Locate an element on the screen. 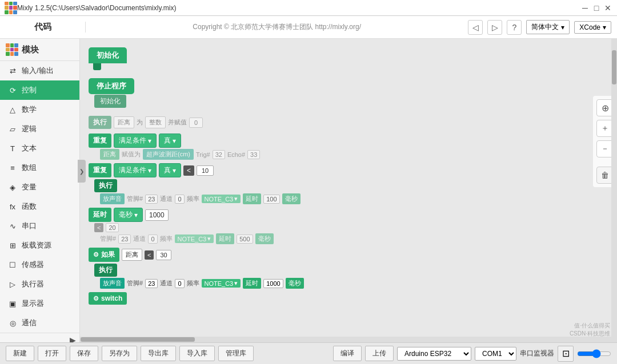  forward-button: ▷ is located at coordinates (495, 27).